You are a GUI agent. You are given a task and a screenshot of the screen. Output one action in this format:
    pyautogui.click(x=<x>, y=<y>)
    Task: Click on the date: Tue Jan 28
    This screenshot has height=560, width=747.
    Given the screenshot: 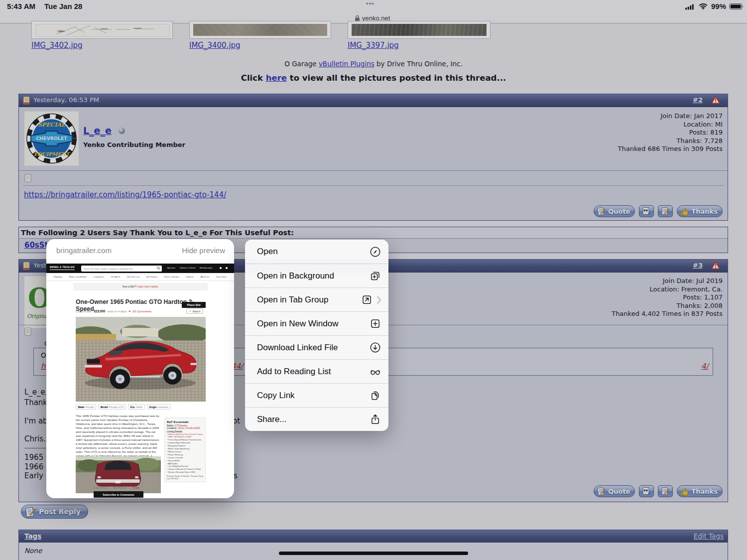 What is the action you would take?
    pyautogui.click(x=63, y=6)
    